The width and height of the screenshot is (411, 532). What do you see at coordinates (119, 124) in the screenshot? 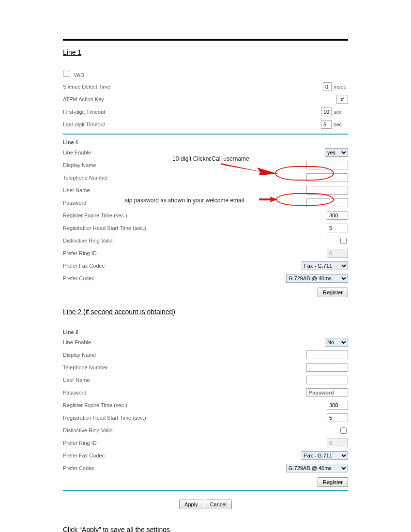
I see `last-digit-label: Last-digit Timeout` at bounding box center [119, 124].